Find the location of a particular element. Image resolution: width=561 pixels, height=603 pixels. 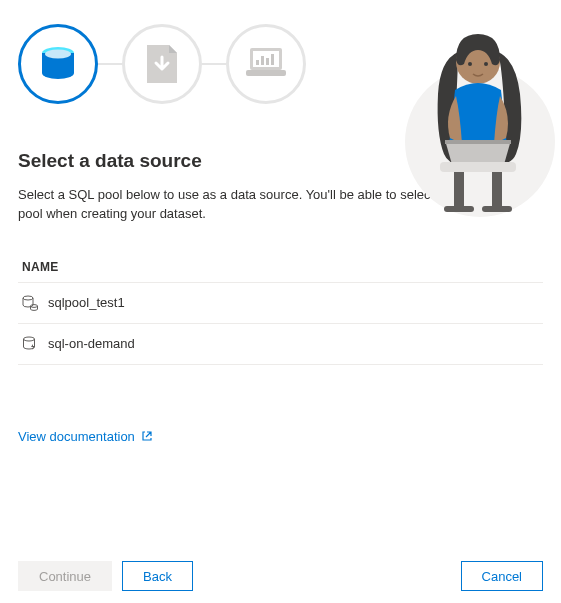

step-data-source is located at coordinates (58, 64).